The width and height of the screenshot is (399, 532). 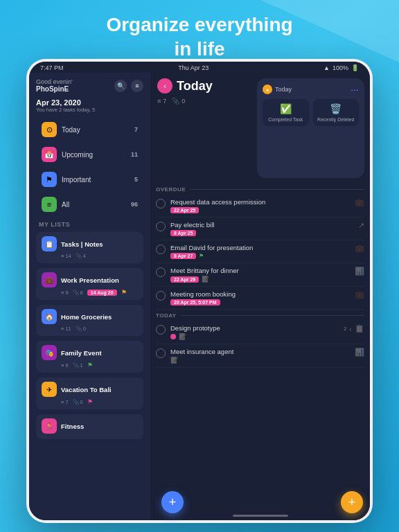 What do you see at coordinates (360, 352) in the screenshot?
I see `task-actions-t2: 📊` at bounding box center [360, 352].